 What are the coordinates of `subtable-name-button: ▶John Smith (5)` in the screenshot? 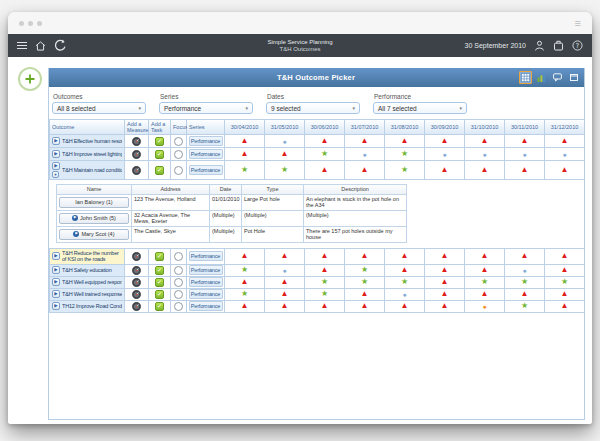 It's located at (94, 218).